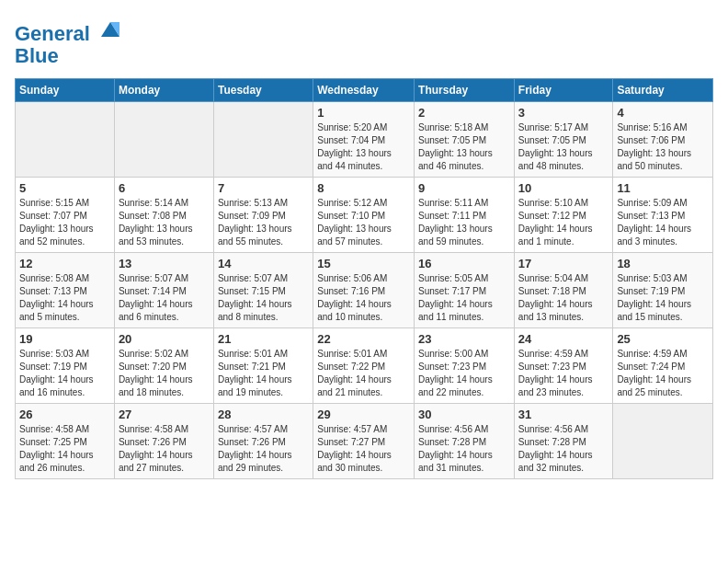 The height and width of the screenshot is (563, 728). Describe the element at coordinates (164, 215) in the screenshot. I see `calendar-cell: 6Sunrise: 5:14 AMSunset: 7:08 PMDaylight…` at that location.